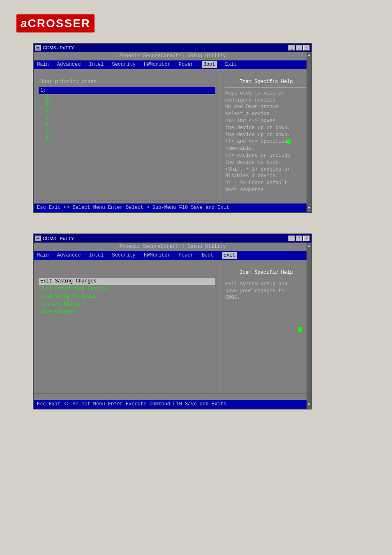  I want to click on titlebar2-left: COM3 - PuTTY, so click(55, 238).